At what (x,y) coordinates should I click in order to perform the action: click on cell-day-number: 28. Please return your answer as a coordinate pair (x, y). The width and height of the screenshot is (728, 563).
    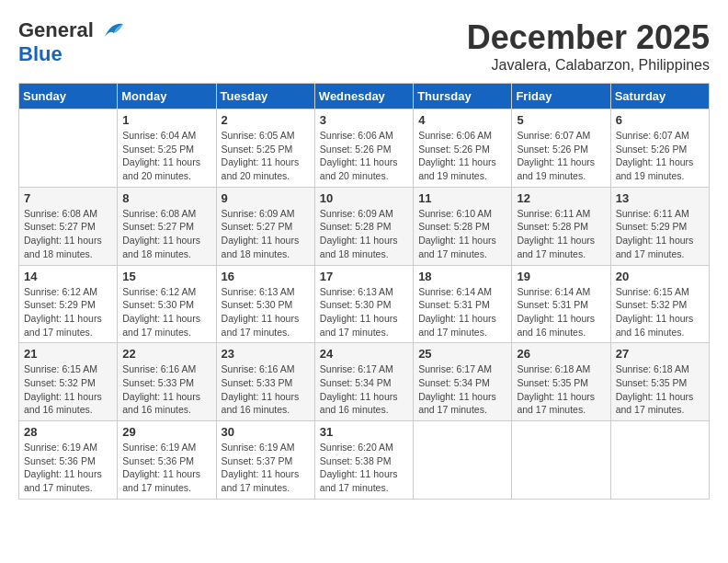
    Looking at the image, I should click on (68, 432).